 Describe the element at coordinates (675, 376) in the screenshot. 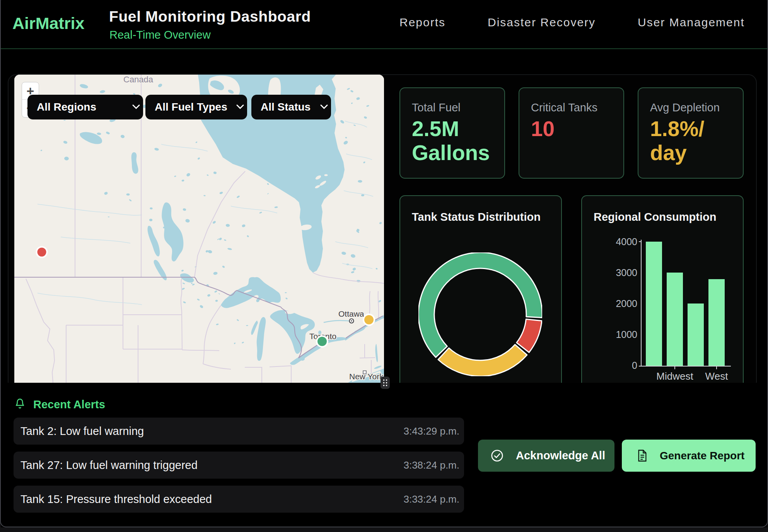

I see `svg-text: Midwest` at that location.